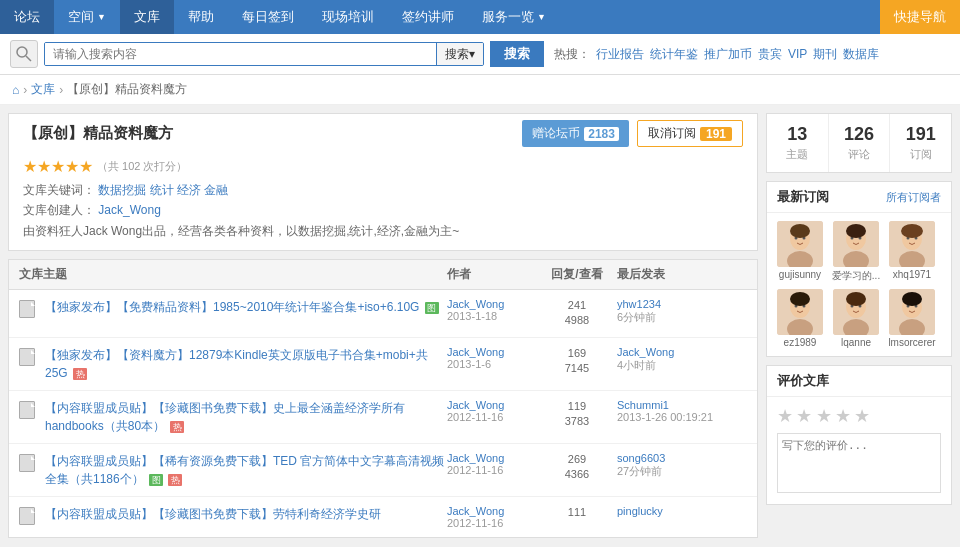 Image resolution: width=960 pixels, height=547 pixels. I want to click on avatar-item-1: gujisunny, so click(800, 252).